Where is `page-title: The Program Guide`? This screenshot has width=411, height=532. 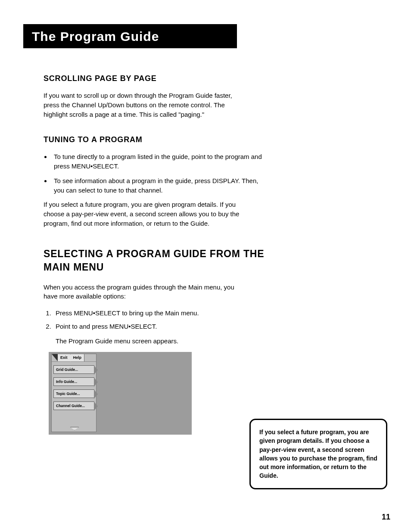
page-title: The Program Guide is located at coordinates (130, 37).